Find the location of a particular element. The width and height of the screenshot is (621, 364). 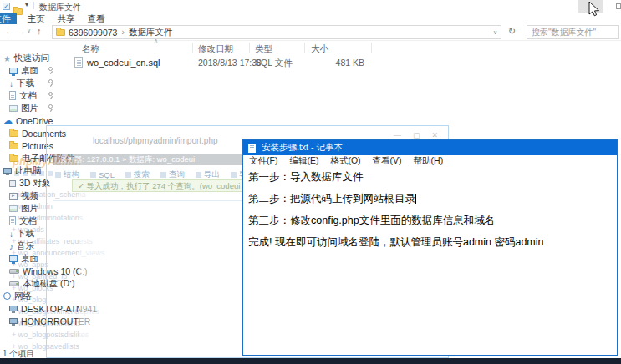

sidebar-item-4: 图片 is located at coordinates (38, 109).